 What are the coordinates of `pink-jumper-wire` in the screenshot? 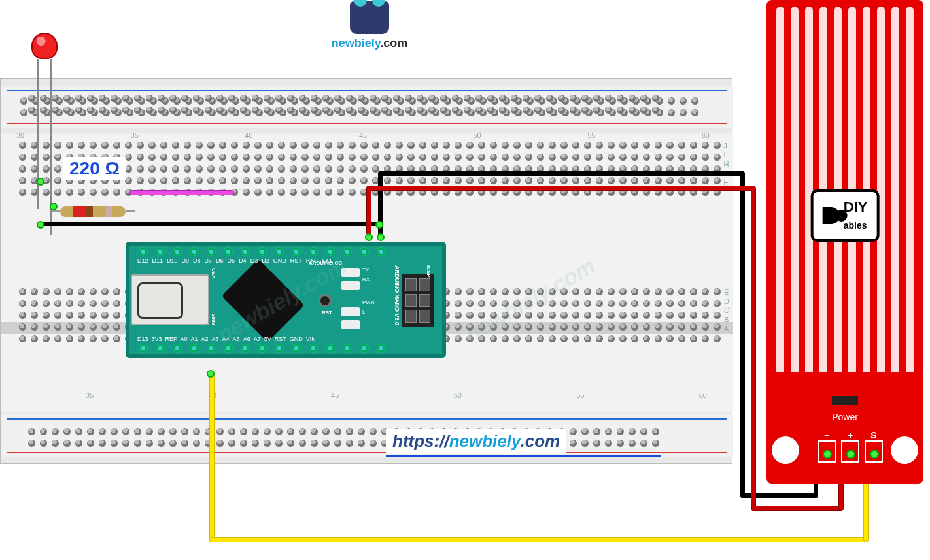 It's located at (182, 193).